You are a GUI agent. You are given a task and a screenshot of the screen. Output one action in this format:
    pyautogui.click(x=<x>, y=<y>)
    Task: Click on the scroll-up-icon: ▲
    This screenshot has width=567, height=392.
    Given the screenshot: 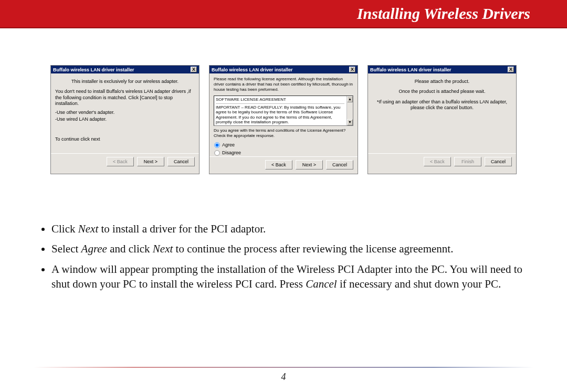 What is the action you would take?
    pyautogui.click(x=350, y=99)
    